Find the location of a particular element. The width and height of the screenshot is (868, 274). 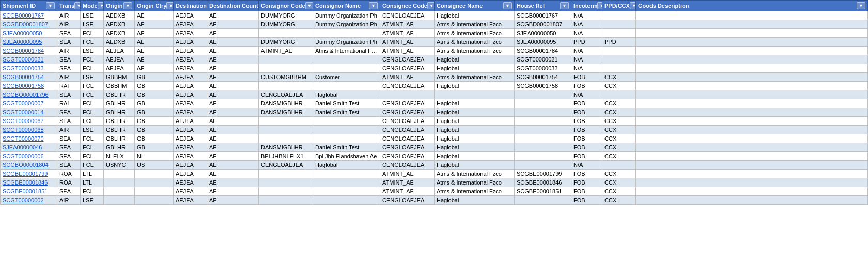

column-header-trans: Trans▼ is located at coordinates (69, 6).